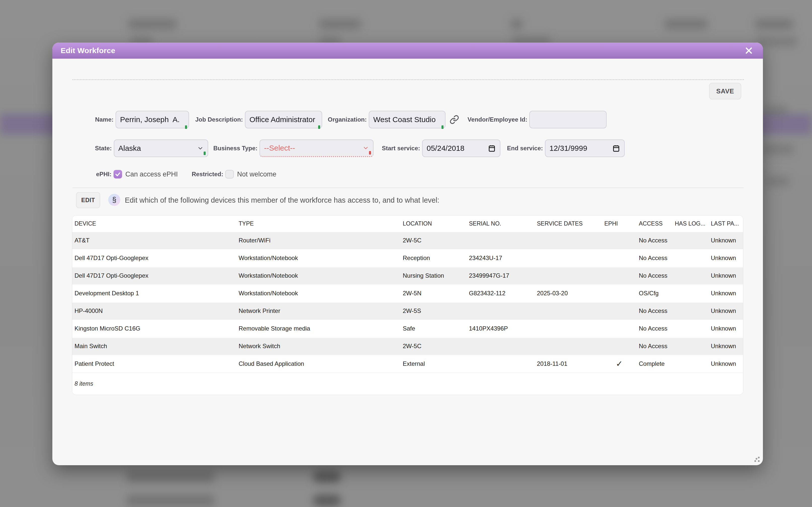 This screenshot has height=507, width=812. I want to click on section-divider, so click(408, 188).